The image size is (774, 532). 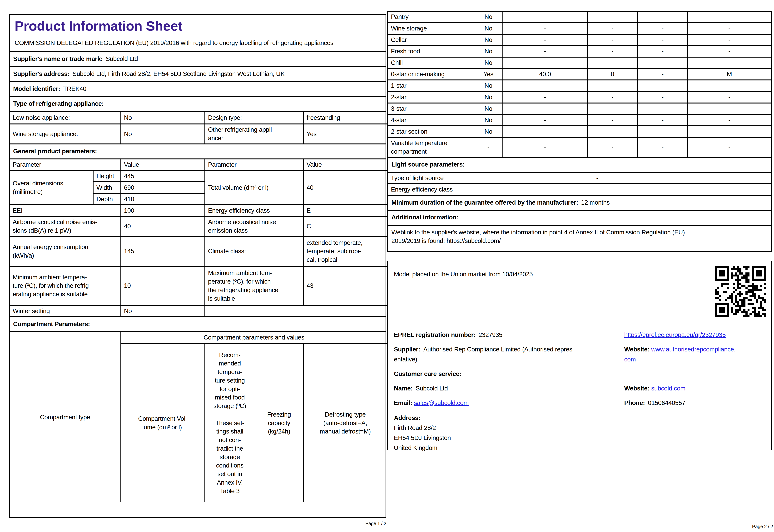 What do you see at coordinates (59, 103) in the screenshot?
I see `type-section-label: Type of refrigerating appliance:` at bounding box center [59, 103].